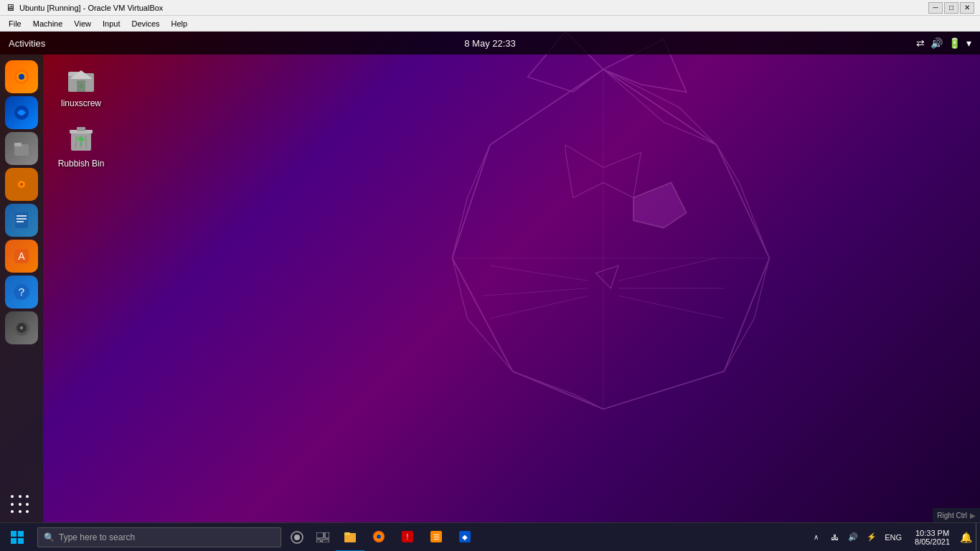 The width and height of the screenshot is (980, 551). What do you see at coordinates (978, 537) in the screenshot?
I see `show-desktop-button` at bounding box center [978, 537].